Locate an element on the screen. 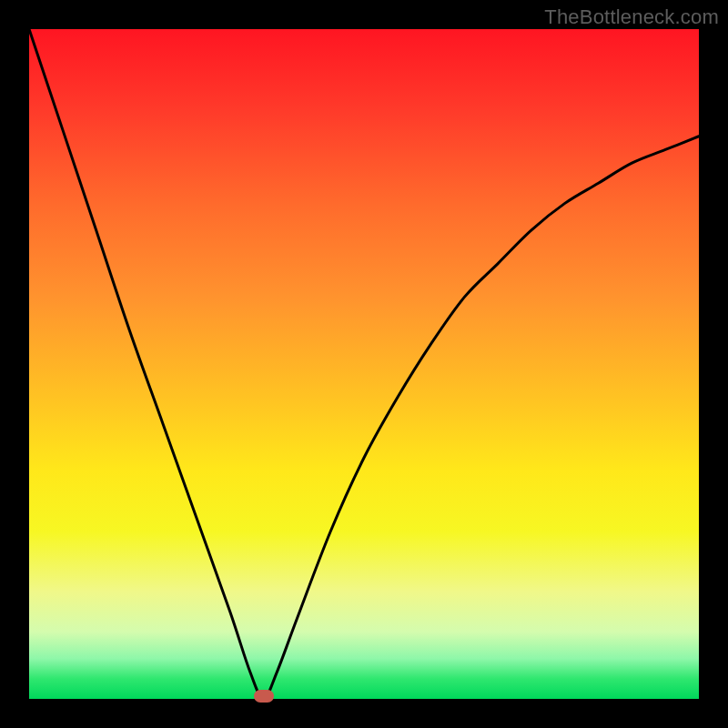 This screenshot has height=728, width=728. optimum-marker is located at coordinates (264, 696).